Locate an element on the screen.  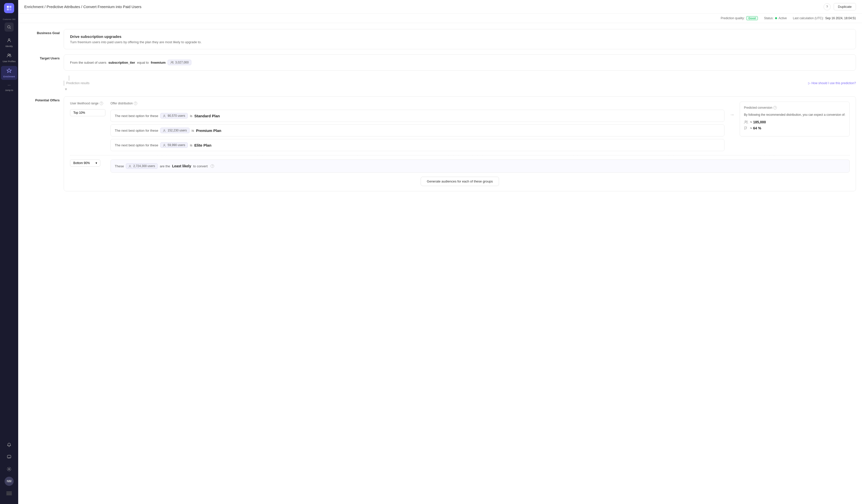
sidebar-nav: Identity User Profiles Enrichment is located at coordinates (9, 238).